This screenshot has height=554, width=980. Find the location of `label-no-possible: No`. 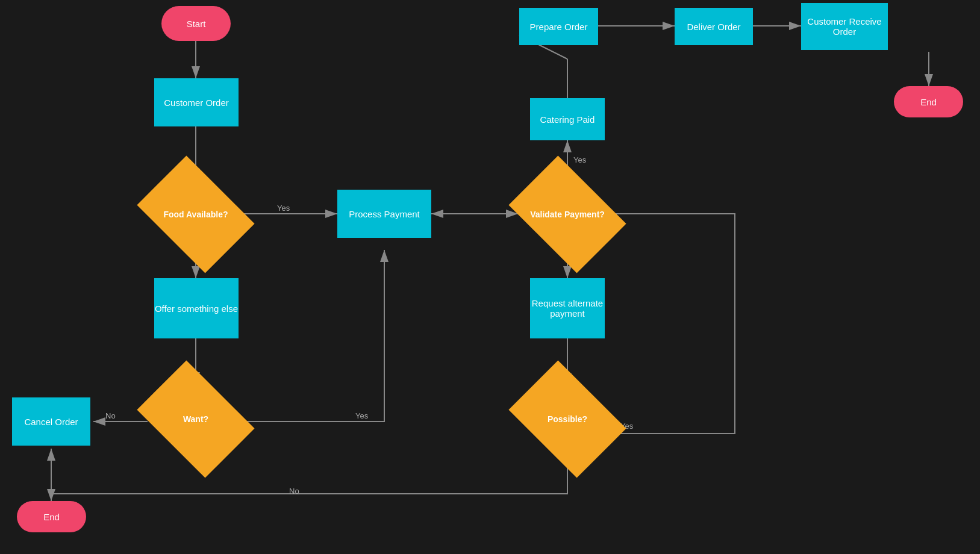

label-no-possible: No is located at coordinates (294, 491).